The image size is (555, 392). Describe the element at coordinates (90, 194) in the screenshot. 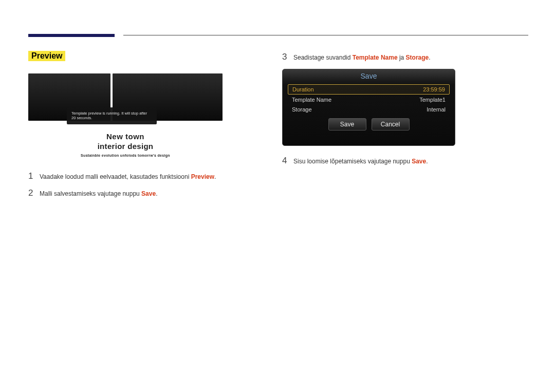

I see `step-text-pre: Malli salvestamiseks vajutage nuppu` at that location.